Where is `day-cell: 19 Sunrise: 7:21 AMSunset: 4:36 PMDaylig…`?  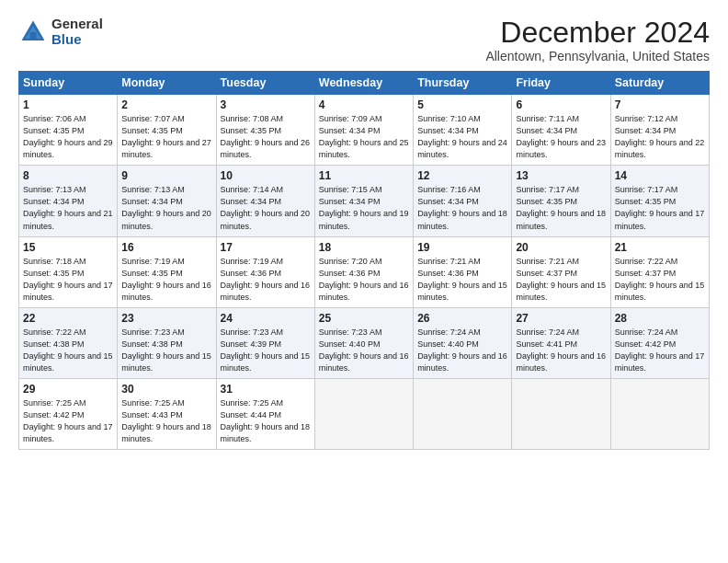
day-cell: 19 Sunrise: 7:21 AMSunset: 4:36 PMDaylig… is located at coordinates (463, 272).